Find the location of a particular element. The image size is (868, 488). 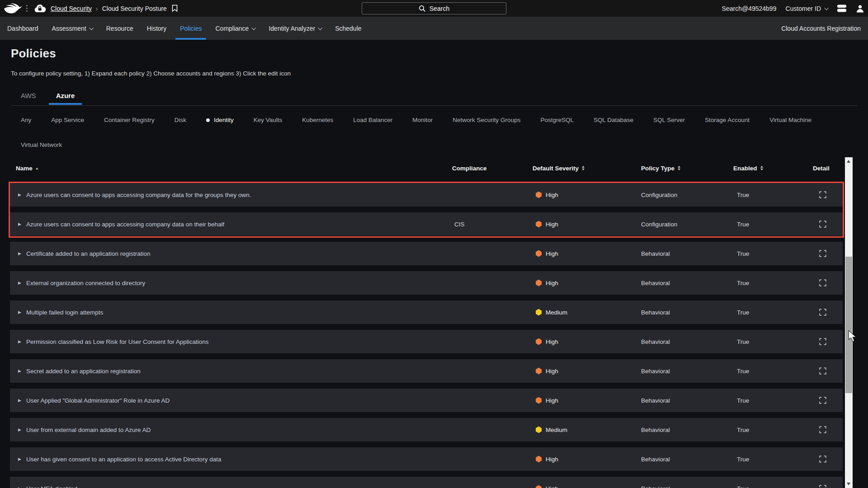

filter-chip-sql-database: SQL Database is located at coordinates (613, 120).